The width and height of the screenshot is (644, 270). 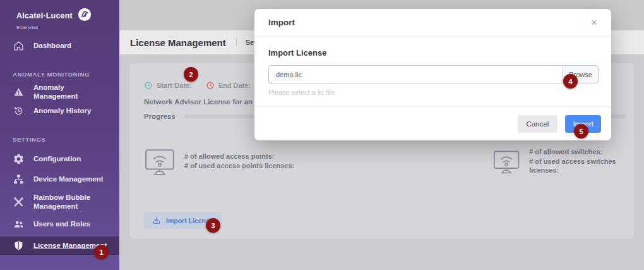 What do you see at coordinates (19, 92) in the screenshot?
I see `warning-icon` at bounding box center [19, 92].